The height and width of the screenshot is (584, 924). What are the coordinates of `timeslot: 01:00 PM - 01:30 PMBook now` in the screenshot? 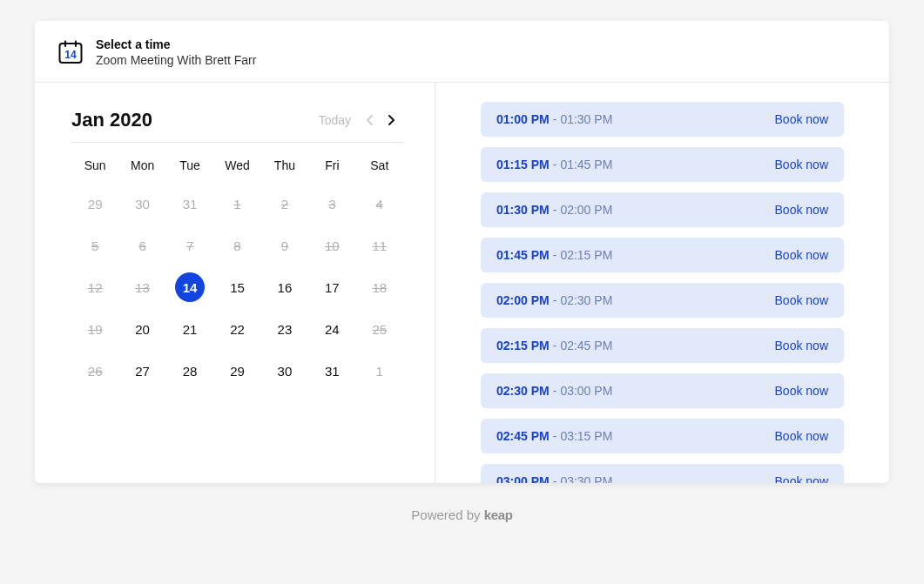 It's located at (662, 119).